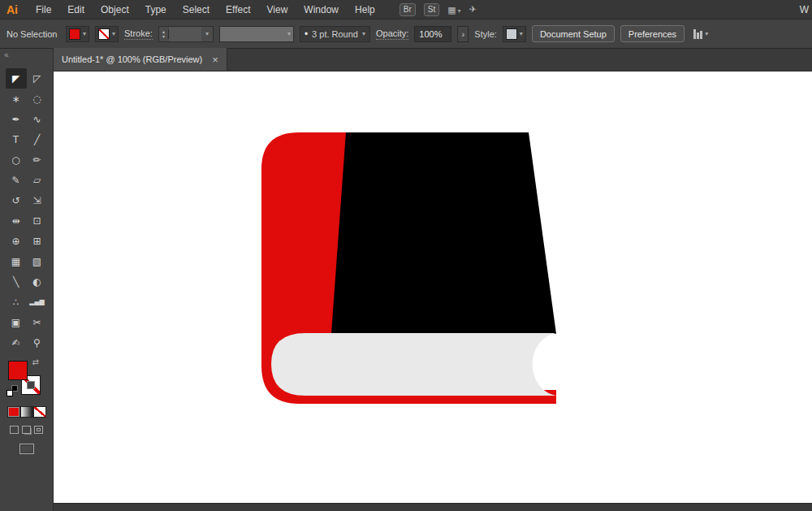 This screenshot has width=812, height=511. Describe the element at coordinates (392, 34) in the screenshot. I see `opacity-link: Opacity:` at that location.